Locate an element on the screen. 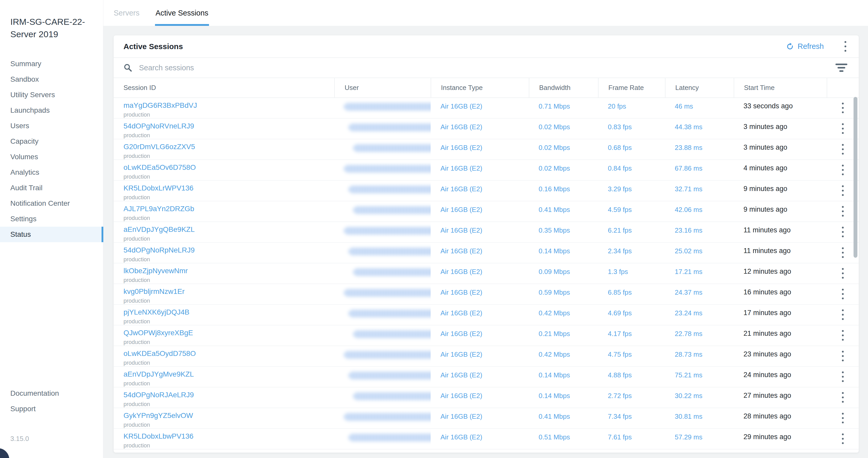  table-row: QJwOPWj8xyreXBgEproductionAir 16GB (E2)0… is located at coordinates (486, 336).